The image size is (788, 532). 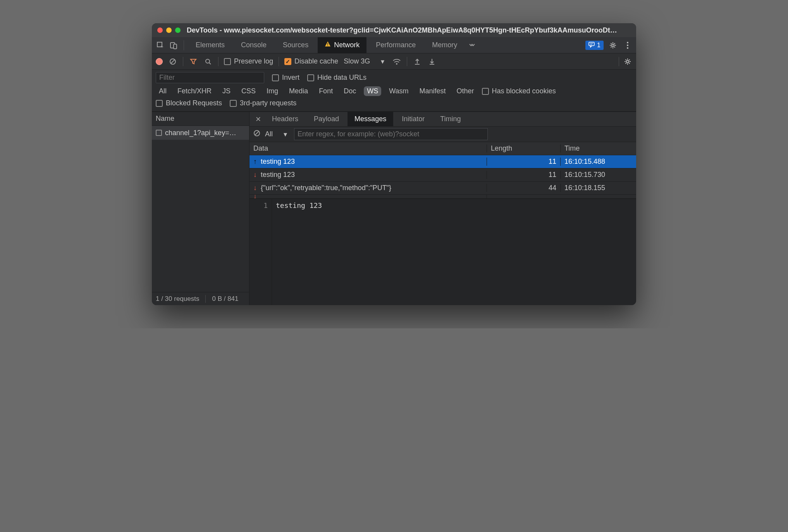 I want to click on tab-console-label: Console, so click(x=254, y=45).